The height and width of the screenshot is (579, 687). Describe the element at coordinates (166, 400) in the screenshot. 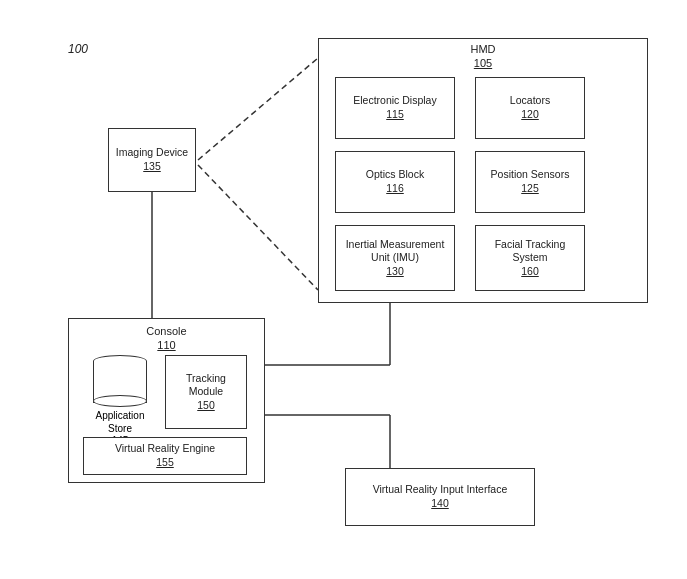

I see `console-box: Console 110 Application Store 145 Tracki…` at that location.